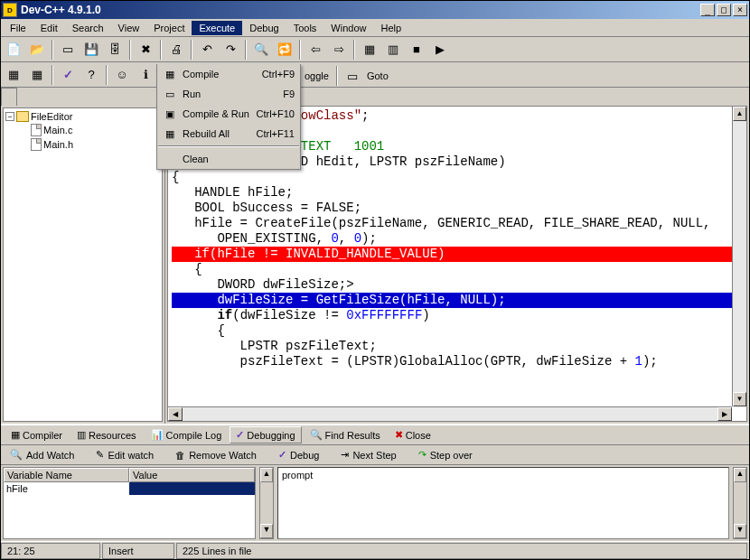 This screenshot has width=750, height=560. Describe the element at coordinates (89, 28) in the screenshot. I see `menu-search: Search` at that location.